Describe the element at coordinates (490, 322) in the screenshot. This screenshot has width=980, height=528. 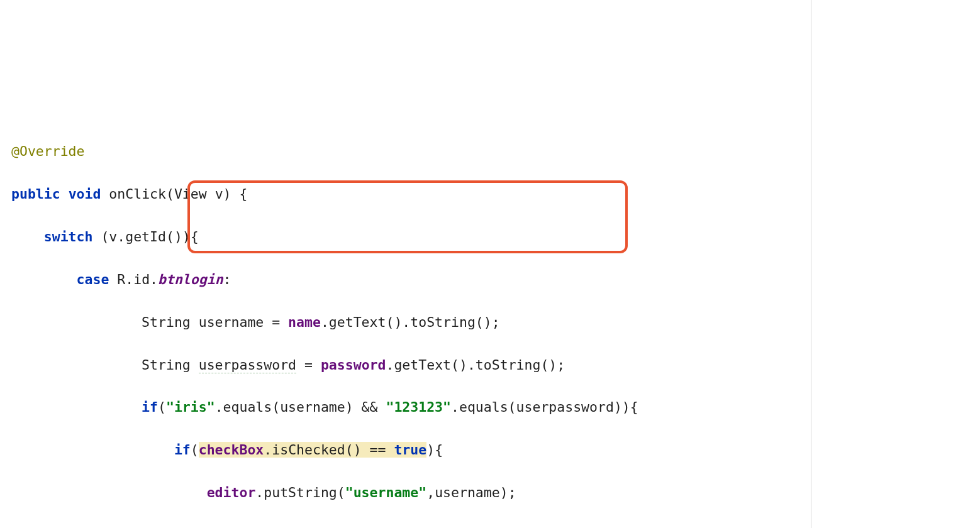
I see `code-line: String username = name.getText().toStrin…` at that location.